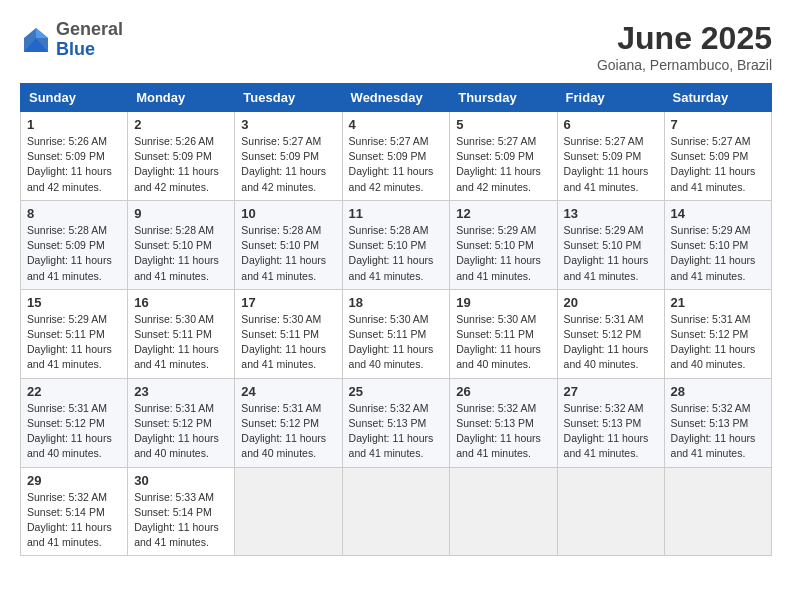 This screenshot has height=612, width=792. I want to click on calendar-cell: 24Sunrise: 5:31 AM Sunset: 5:12 PM Dayli…, so click(288, 422).